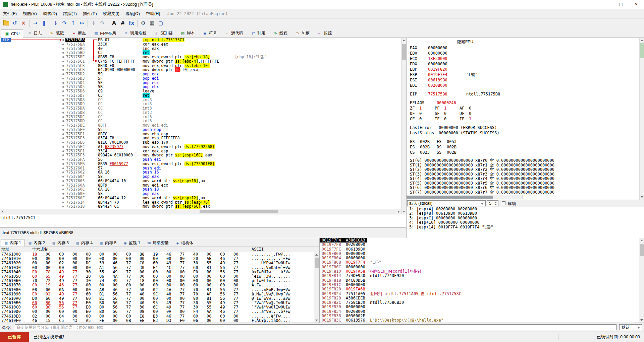 The height and width of the screenshot is (342, 644). What do you see at coordinates (3, 212) in the screenshot?
I see `scroll-left-arrow` at bounding box center [3, 212].